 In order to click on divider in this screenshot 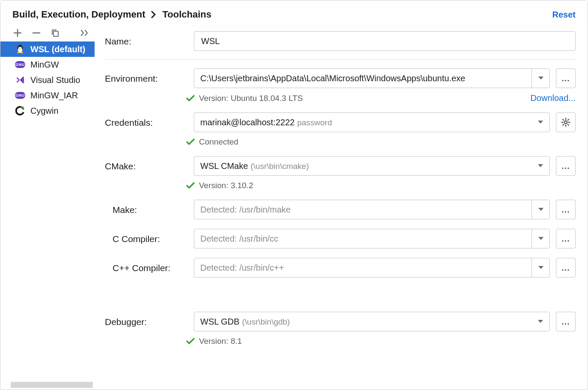, I will do `click(340, 60)`.